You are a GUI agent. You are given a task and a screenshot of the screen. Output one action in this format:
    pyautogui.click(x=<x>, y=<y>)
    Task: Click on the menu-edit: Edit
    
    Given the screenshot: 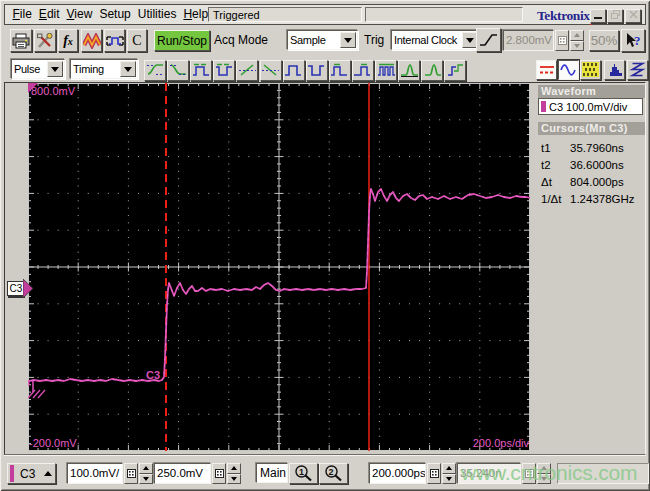 What is the action you would take?
    pyautogui.click(x=49, y=14)
    